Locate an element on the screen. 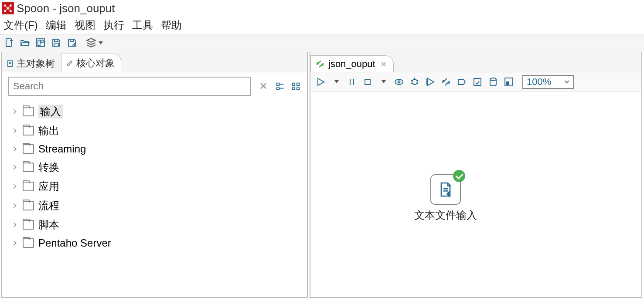  explore-icon is located at coordinates (41, 43).